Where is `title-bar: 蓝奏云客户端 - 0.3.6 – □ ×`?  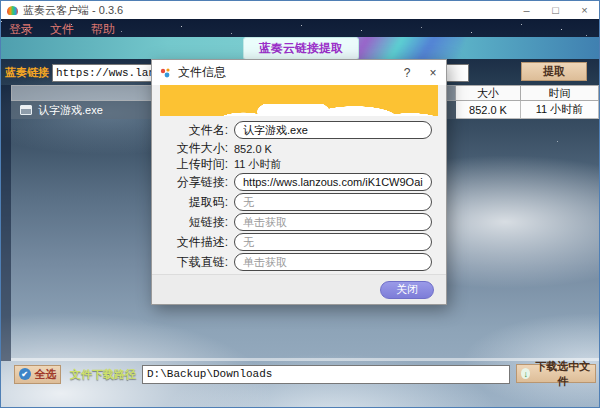 title-bar: 蓝奏云客户端 - 0.3.6 – □ × is located at coordinates (300, 10).